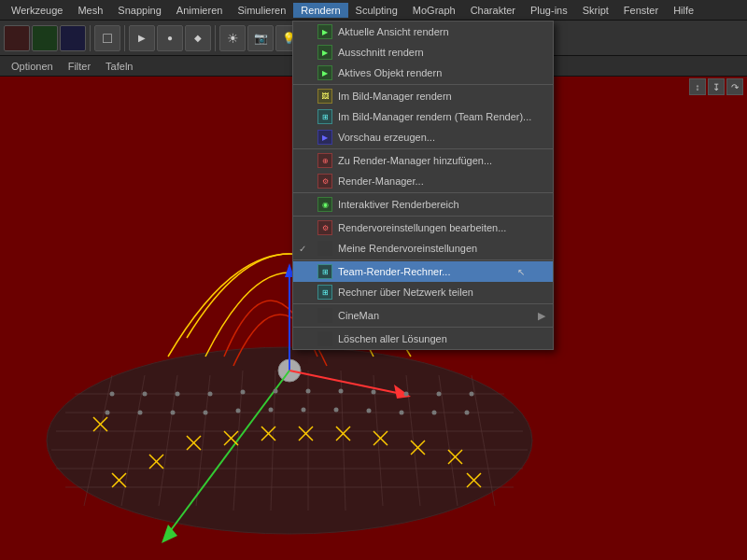 Image resolution: width=747 pixels, height=560 pixels. I want to click on dropdown-icon-render-manager: ⚙, so click(325, 181).